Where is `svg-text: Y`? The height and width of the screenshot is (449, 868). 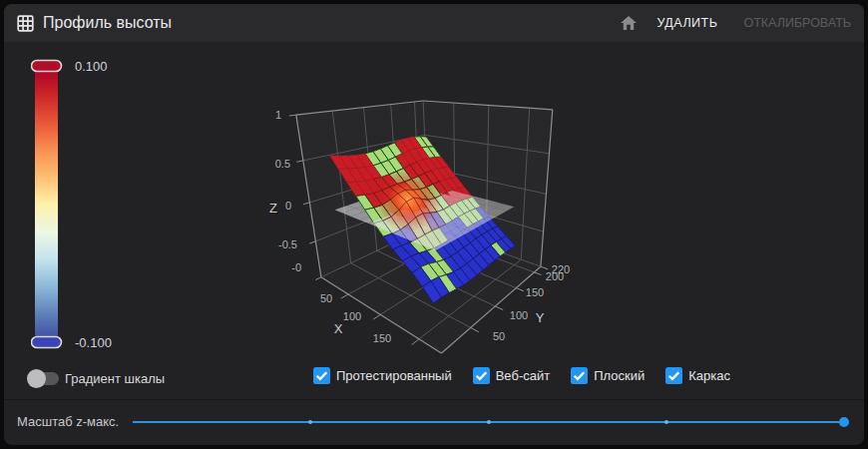
svg-text: Y is located at coordinates (541, 317).